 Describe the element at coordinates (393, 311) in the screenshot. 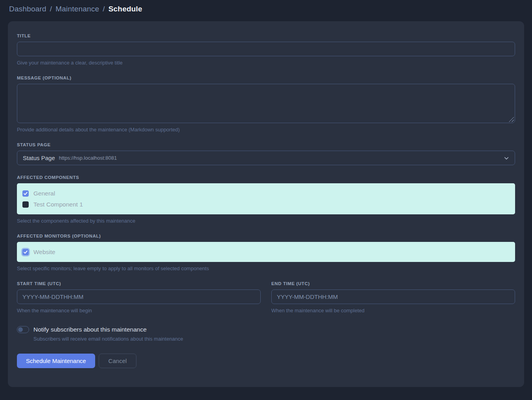

I see `end-time-helper-text: When the maintenance will be completed` at that location.